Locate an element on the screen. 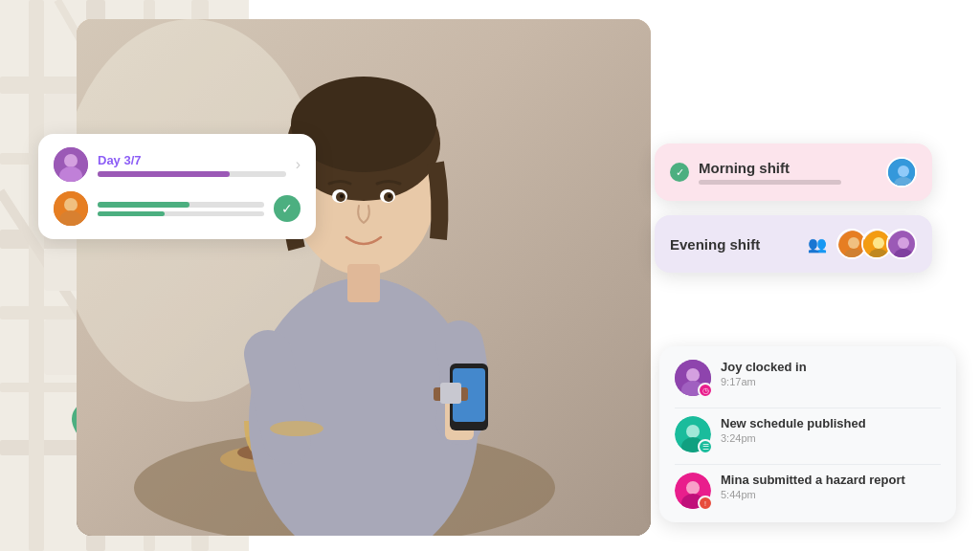 The height and width of the screenshot is (551, 980). morning-shift-avatars is located at coordinates (902, 172).